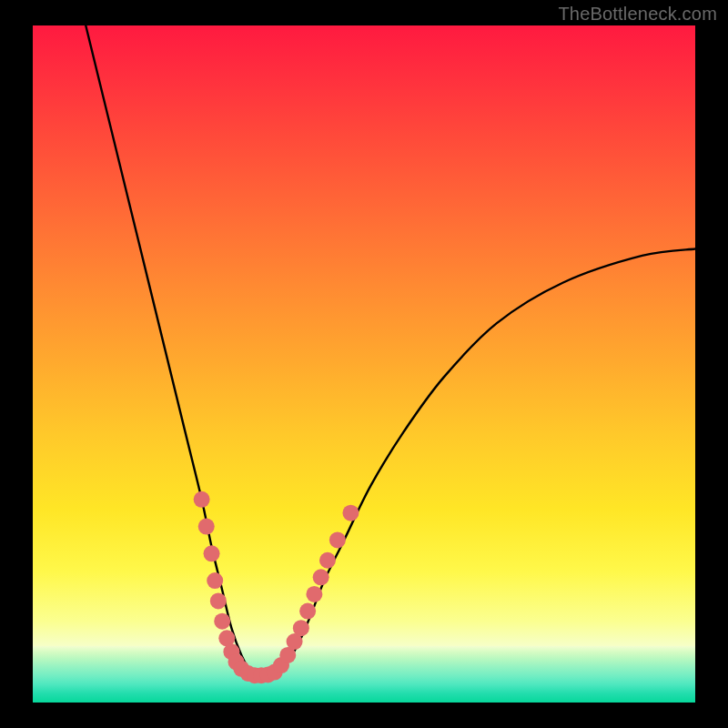 This screenshot has height=728, width=728. Describe the element at coordinates (277, 588) in the screenshot. I see `curve-markers` at that location.